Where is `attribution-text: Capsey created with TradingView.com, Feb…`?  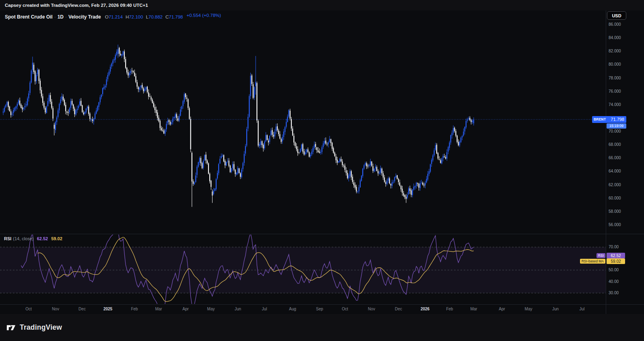 attribution-text: Capsey created with TradingView.com, Feb… is located at coordinates (76, 5).